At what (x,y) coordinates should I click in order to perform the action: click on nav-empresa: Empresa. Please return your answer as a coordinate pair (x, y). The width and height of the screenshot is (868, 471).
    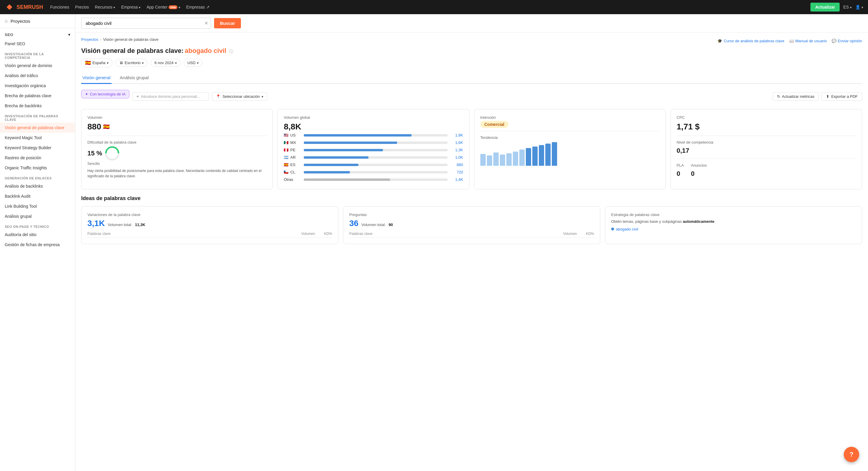
    Looking at the image, I should click on (131, 7).